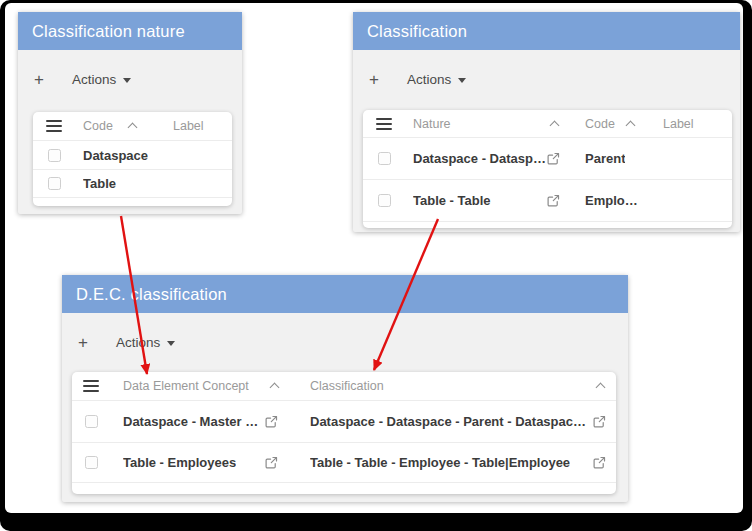  I want to click on toolbar-dec-classification: + Actions, so click(345, 342).